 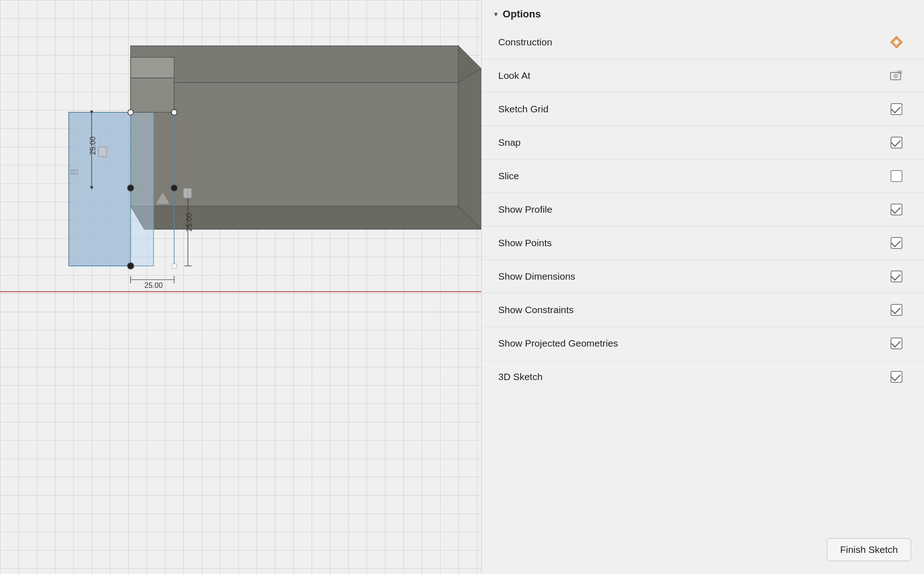 I want to click on option-control-show-profile, so click(x=896, y=210).